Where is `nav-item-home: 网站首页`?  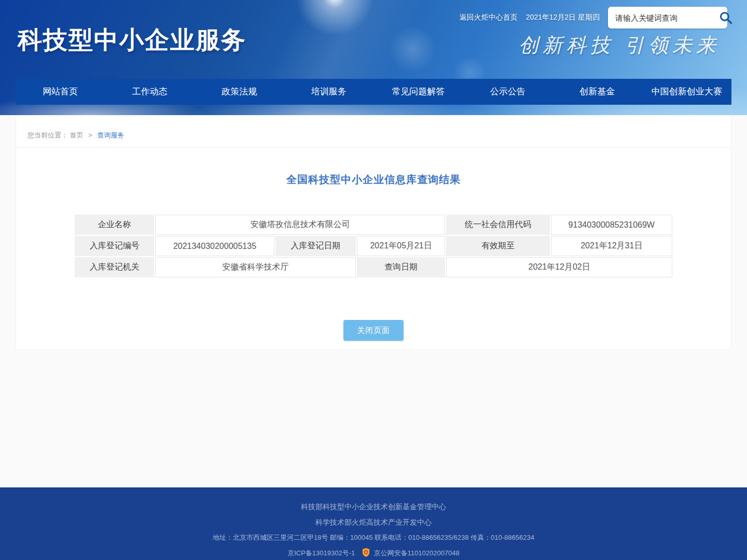 nav-item-home: 网站首页 is located at coordinates (60, 92).